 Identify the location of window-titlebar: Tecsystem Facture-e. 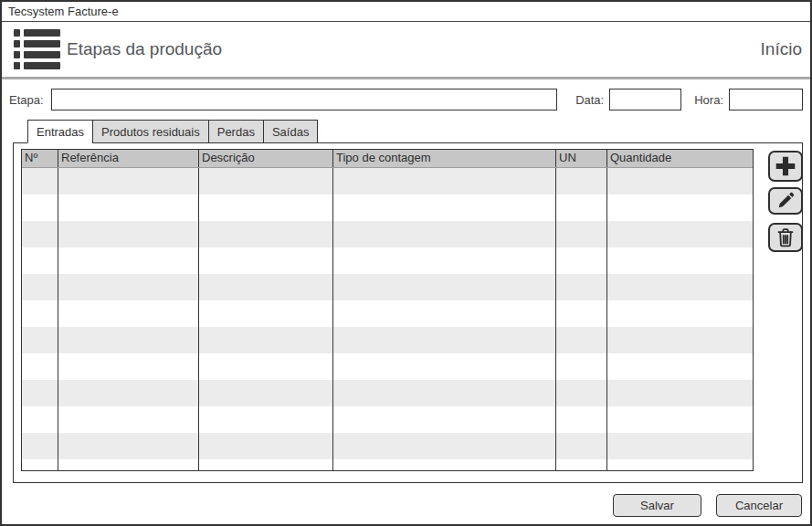
(406, 12).